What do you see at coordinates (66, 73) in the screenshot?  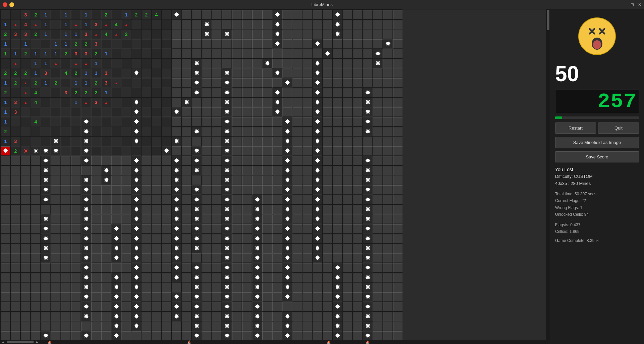 I see `cell-6-6: 4` at bounding box center [66, 73].